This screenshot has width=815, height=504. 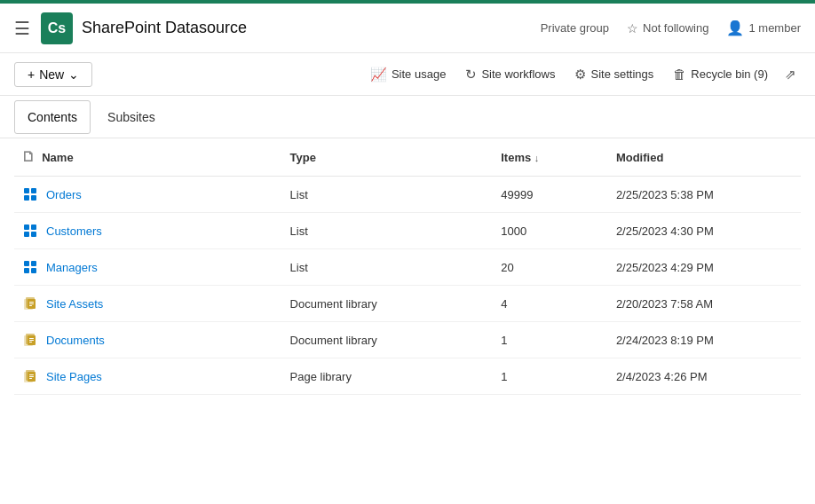 I want to click on cell-name: Orders, so click(x=149, y=195).